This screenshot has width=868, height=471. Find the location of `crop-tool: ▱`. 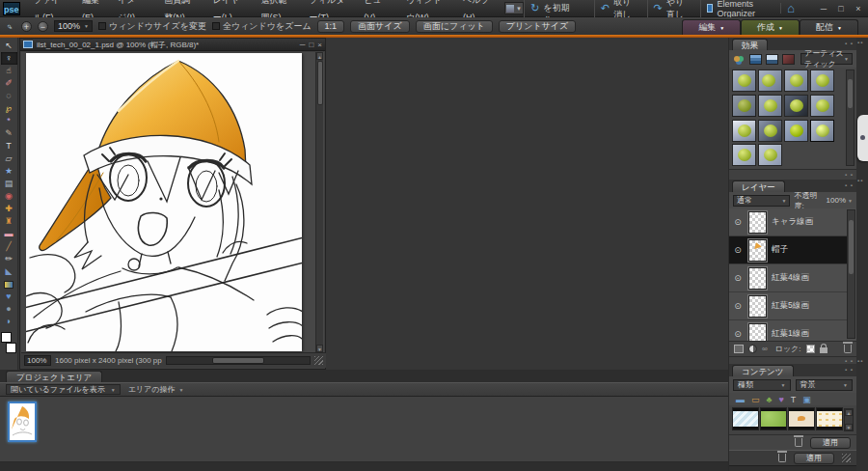

crop-tool: ▱ is located at coordinates (10, 158).